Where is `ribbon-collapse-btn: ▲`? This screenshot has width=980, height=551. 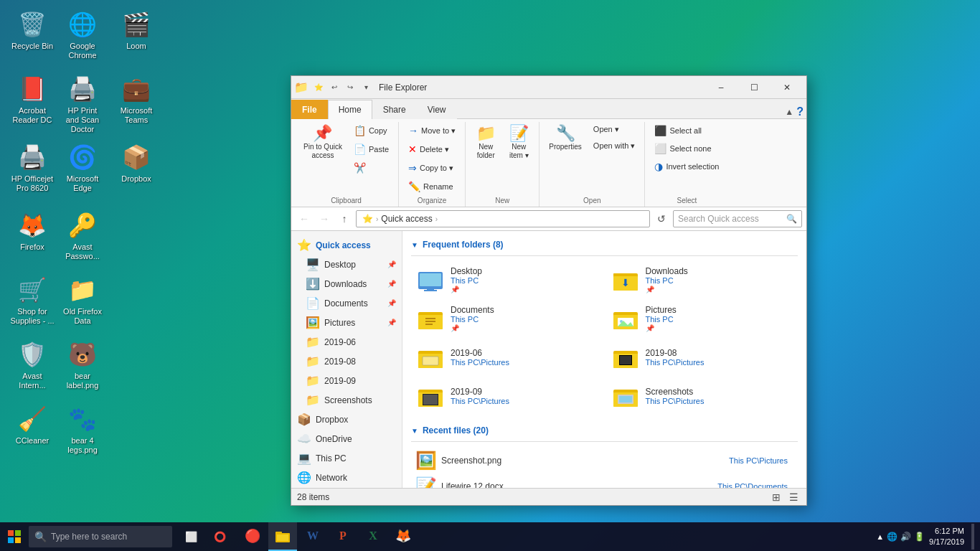 ribbon-collapse-btn: ▲ is located at coordinates (789, 112).